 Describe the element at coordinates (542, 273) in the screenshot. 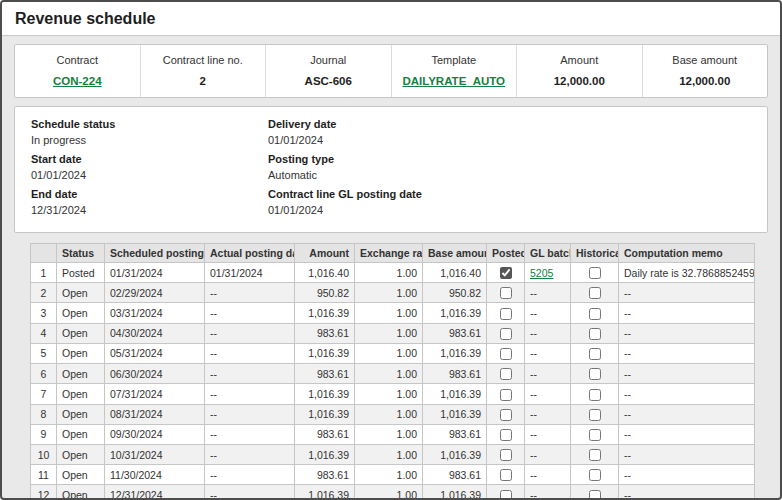

I see `gl-batch-link: 5205` at that location.